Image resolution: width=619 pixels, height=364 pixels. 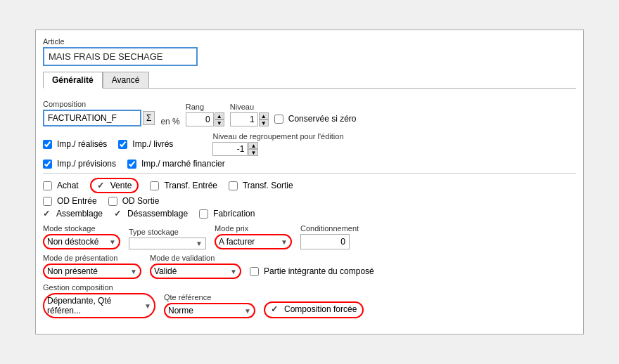 What do you see at coordinates (82, 242) in the screenshot?
I see `mode-stockage-dropdown: Non déstocké ▼` at bounding box center [82, 242].